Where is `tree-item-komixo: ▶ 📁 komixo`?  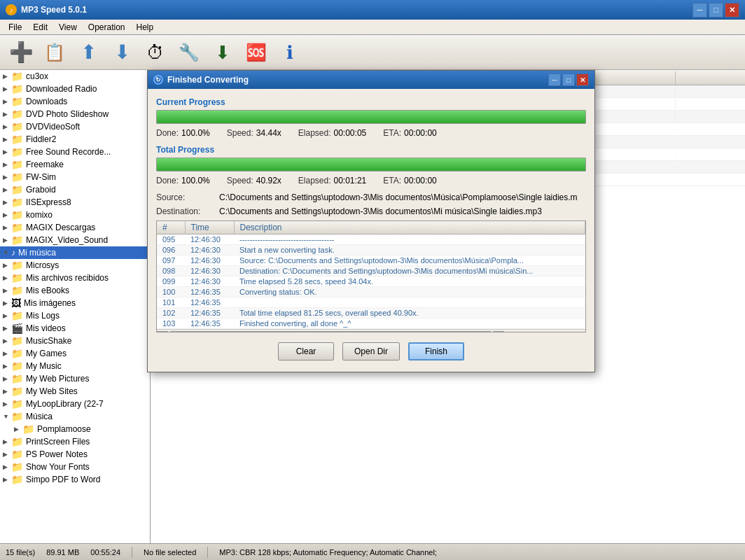 tree-item-komixo: ▶ 📁 komixo is located at coordinates (75, 215).